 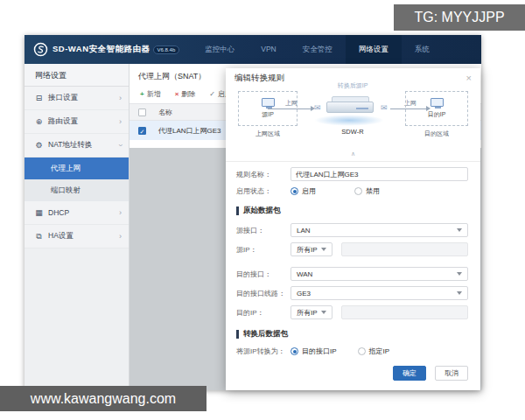 What do you see at coordinates (319, 352) in the screenshot?
I see `dest-interface-ip-label: 目的接口IP` at bounding box center [319, 352].